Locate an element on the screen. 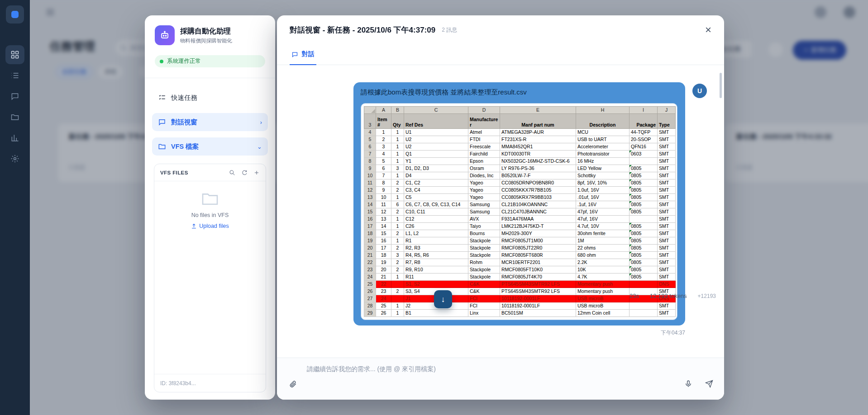 Image resolution: width=868 pixels, height=415 pixels. chart-icon is located at coordinates (15, 138).